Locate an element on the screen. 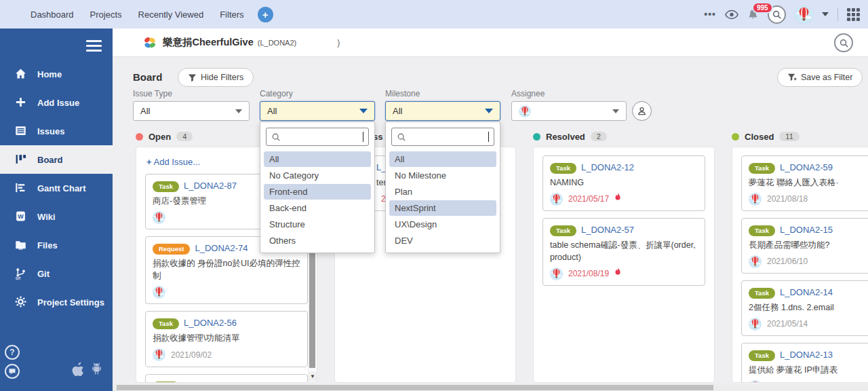 Image resolution: width=868 pixels, height=391 pixels. vertical-scrollbar-thumb is located at coordinates (312, 308).